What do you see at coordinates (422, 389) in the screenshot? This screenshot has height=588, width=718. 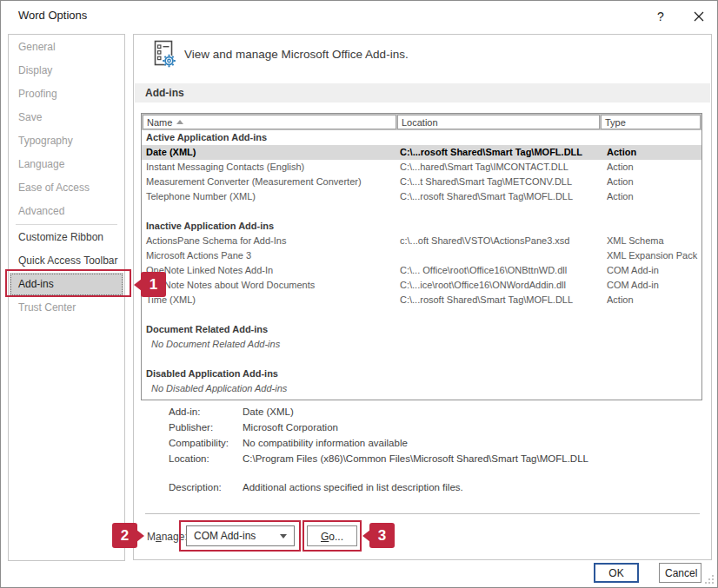 I see `table-note-row: No Disabled Application Add-ins` at bounding box center [422, 389].